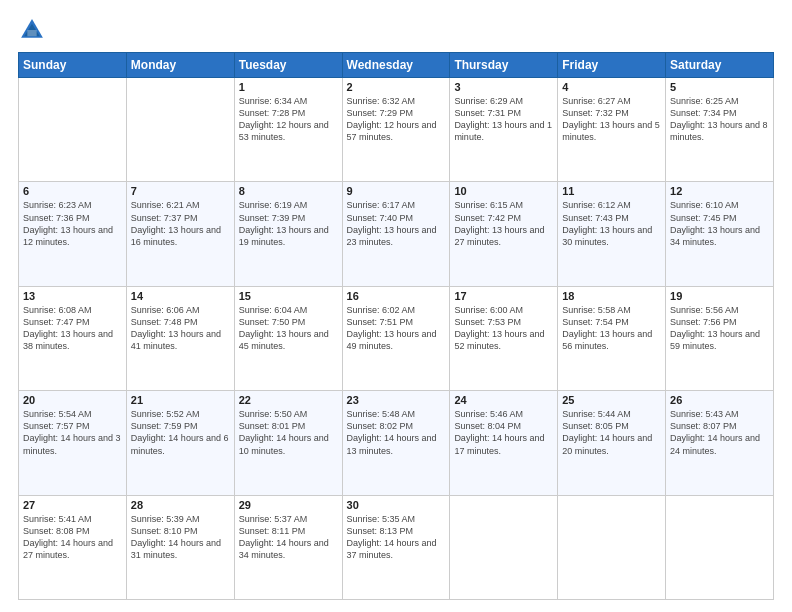  What do you see at coordinates (73, 443) in the screenshot?
I see `day-cell: 20Sunrise: 5:54 AMSunset: 7:57 PMDayligh…` at bounding box center [73, 443].